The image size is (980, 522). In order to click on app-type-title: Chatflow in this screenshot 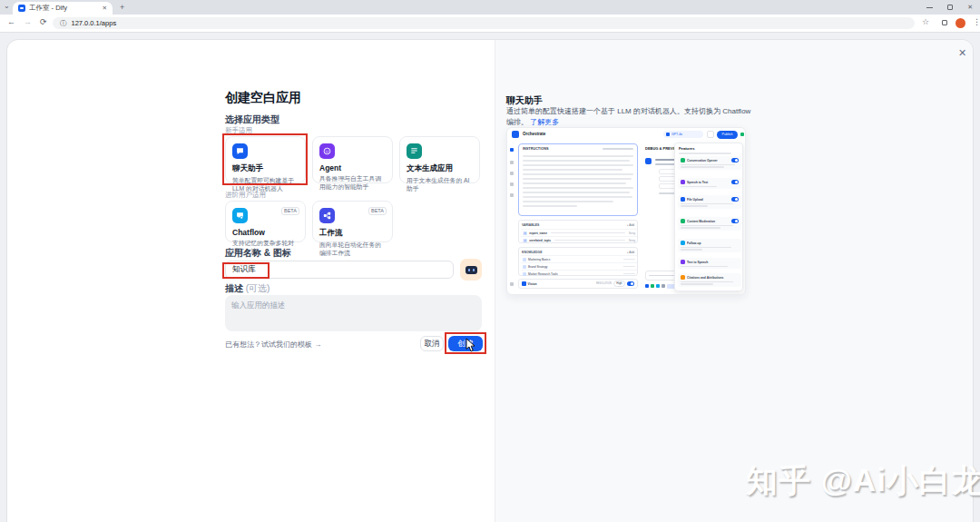, I will do `click(265, 232)`.